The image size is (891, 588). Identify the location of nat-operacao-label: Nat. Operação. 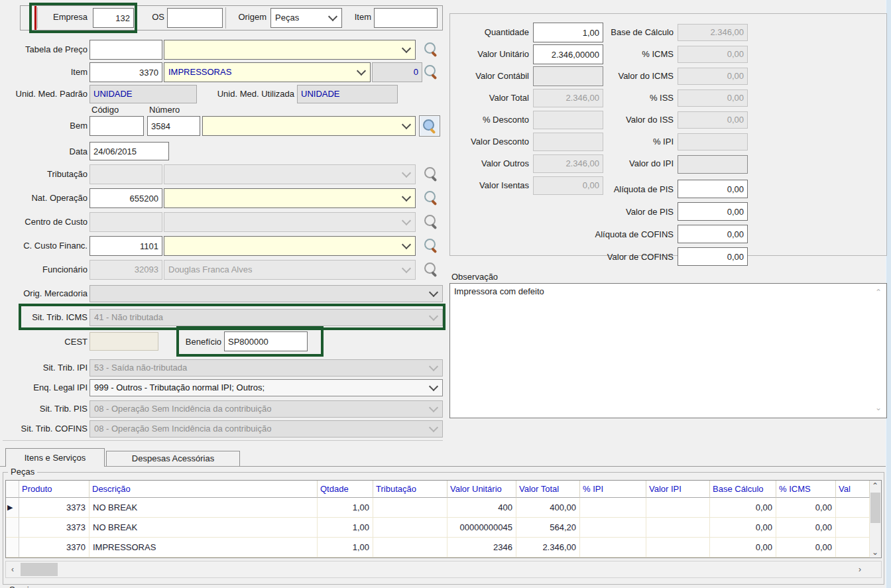
(44, 198).